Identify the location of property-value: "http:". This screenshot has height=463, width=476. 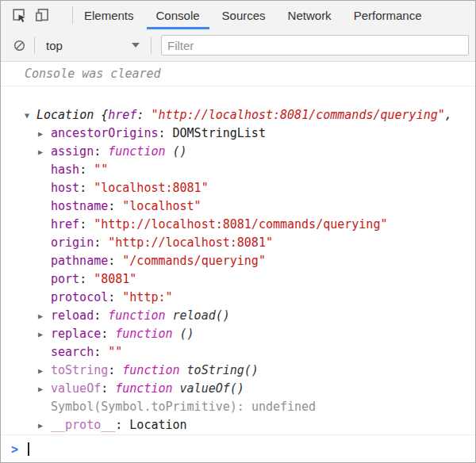
(148, 297).